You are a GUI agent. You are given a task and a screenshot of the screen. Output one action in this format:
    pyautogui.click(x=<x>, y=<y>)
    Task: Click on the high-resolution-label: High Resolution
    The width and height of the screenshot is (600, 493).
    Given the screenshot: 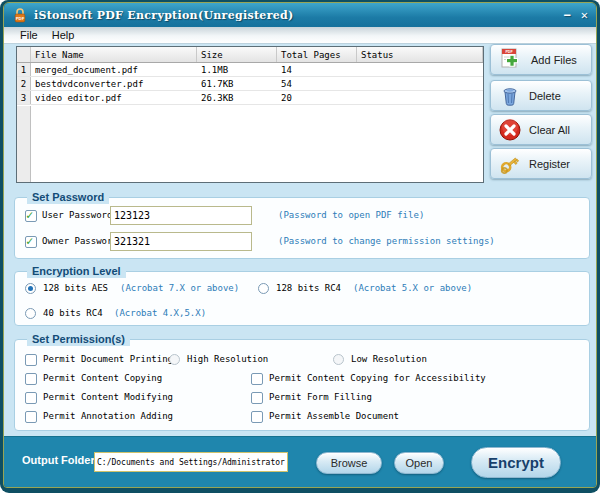 What is the action you would take?
    pyautogui.click(x=228, y=360)
    